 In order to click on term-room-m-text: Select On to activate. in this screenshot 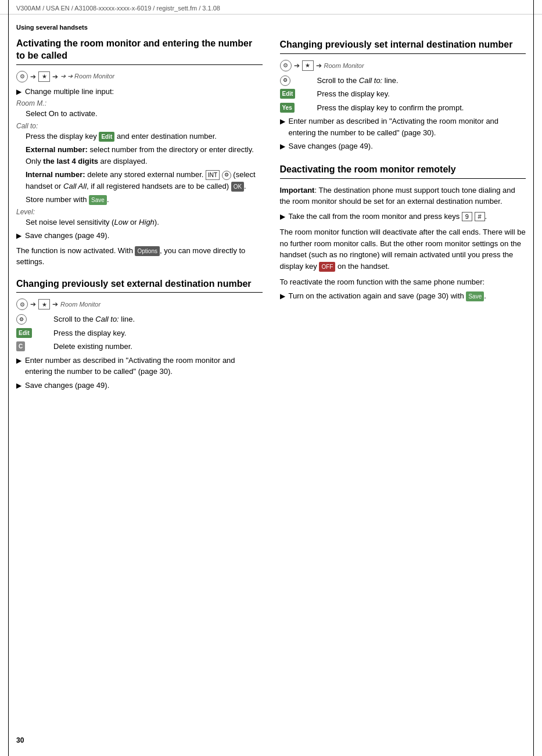, I will do `click(139, 114)`.